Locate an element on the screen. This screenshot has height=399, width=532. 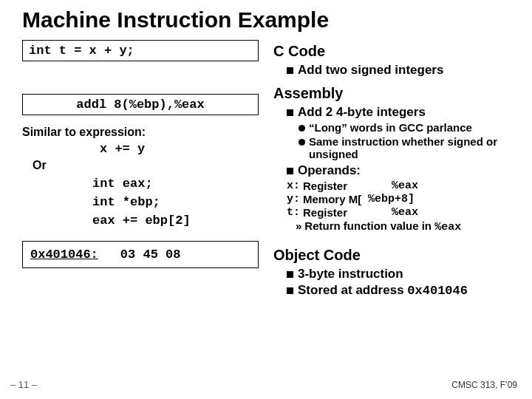
stmt-3: eax += ebp[2] is located at coordinates (176, 220).